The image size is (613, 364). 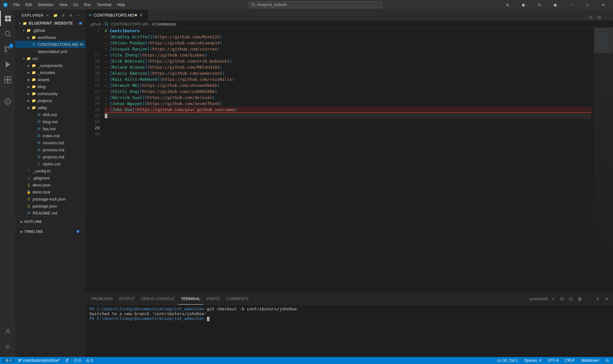 I want to click on panel-toggle: ▣, so click(x=555, y=5).